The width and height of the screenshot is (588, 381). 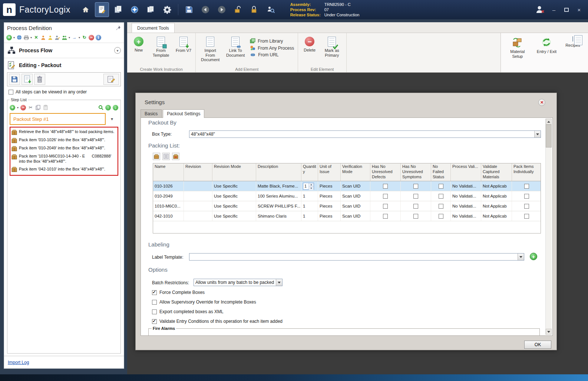 I want to click on process-steps-button, so click(x=118, y=10).